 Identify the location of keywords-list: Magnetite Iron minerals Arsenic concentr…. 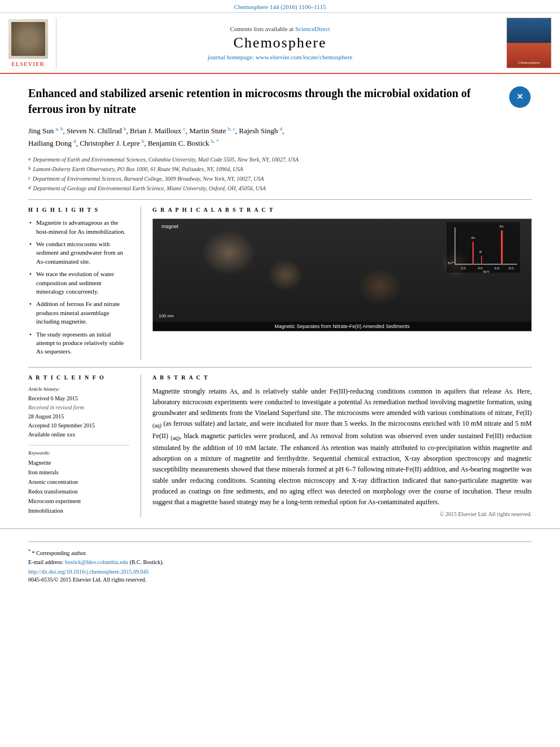
(79, 487).